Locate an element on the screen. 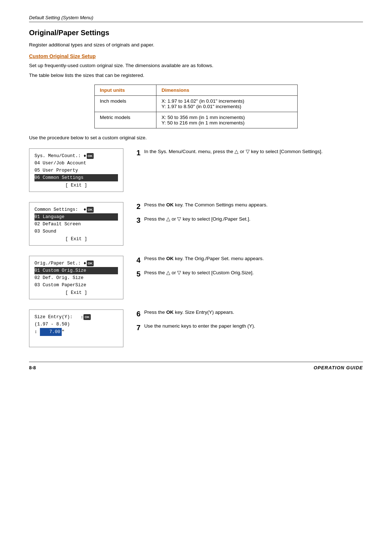 This screenshot has width=392, height=554. dimensions-table: Input units Dimensions Inch models X: 1.… is located at coordinates (196, 107).